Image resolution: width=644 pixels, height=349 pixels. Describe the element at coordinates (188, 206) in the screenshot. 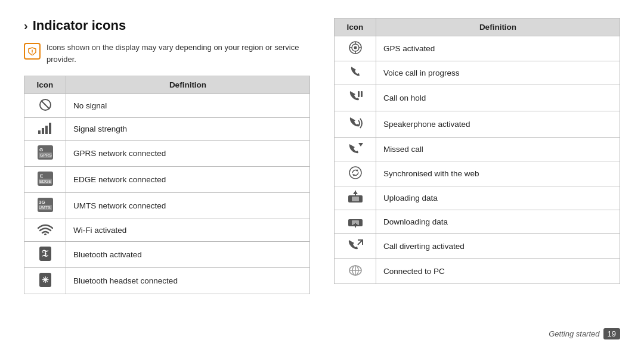

I see `definition-cell: UMTS network connected` at that location.